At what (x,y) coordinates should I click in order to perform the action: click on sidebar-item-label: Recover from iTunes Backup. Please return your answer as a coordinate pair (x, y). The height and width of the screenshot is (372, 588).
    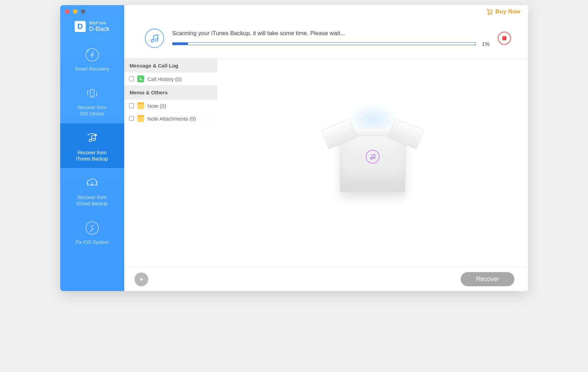
    Looking at the image, I should click on (92, 156).